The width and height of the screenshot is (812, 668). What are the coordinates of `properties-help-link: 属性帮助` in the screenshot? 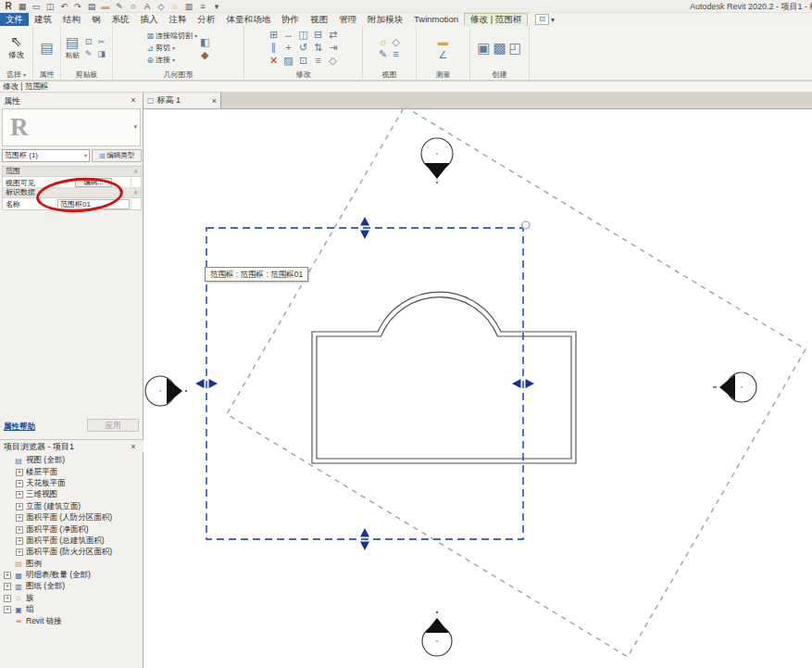 It's located at (19, 427).